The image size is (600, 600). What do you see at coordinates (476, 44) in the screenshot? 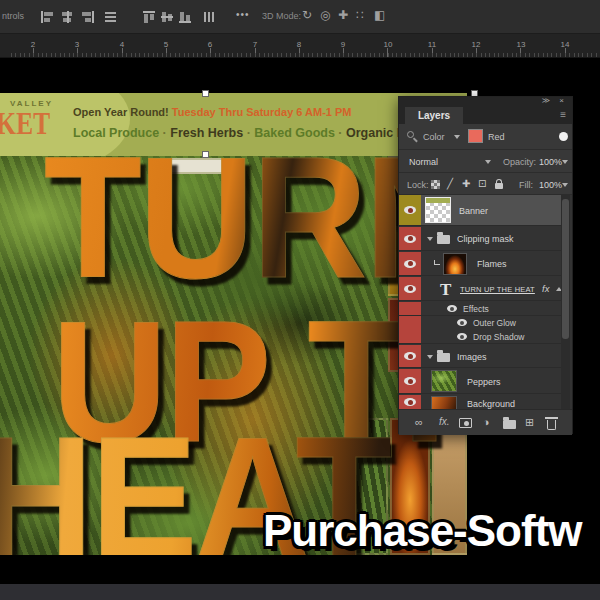
I see `ruler-tick: 12` at bounding box center [476, 44].